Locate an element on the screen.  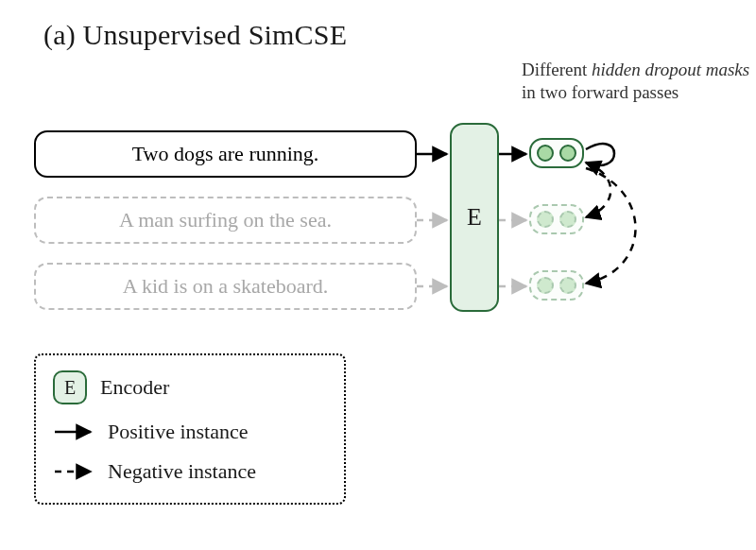
input-sentence-3: A kid is on a skateboard. is located at coordinates (225, 286).